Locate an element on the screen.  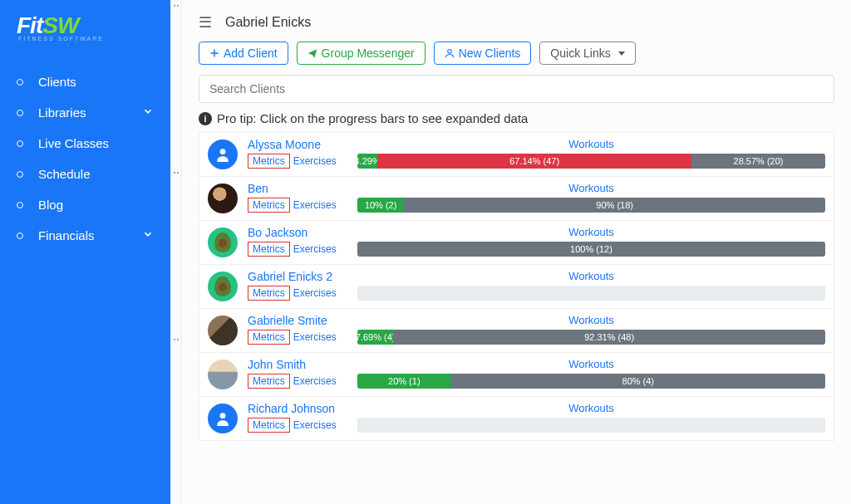
client-info: Richard Johnson Metrics Exercises is located at coordinates (298, 417).